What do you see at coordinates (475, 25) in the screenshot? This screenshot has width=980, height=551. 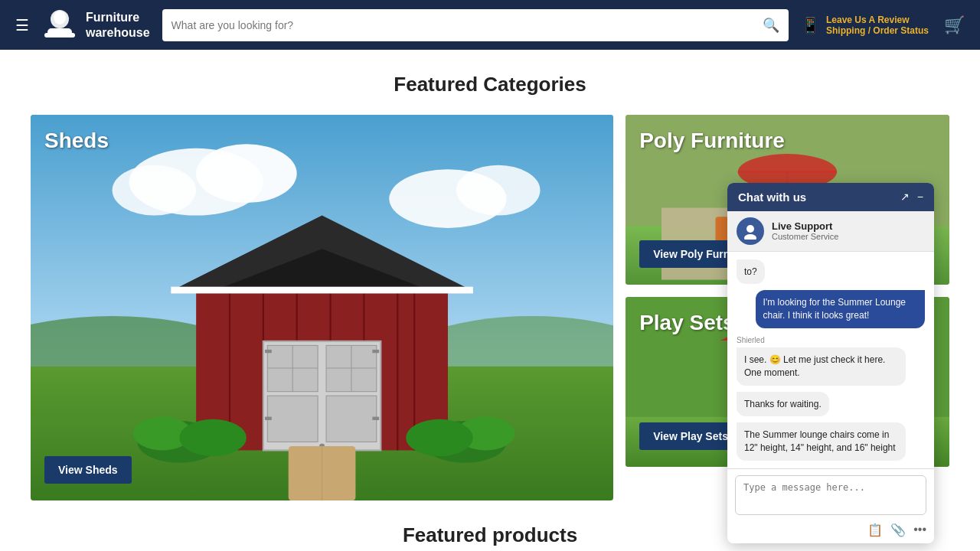 I see `search-bar: 🔍` at bounding box center [475, 25].